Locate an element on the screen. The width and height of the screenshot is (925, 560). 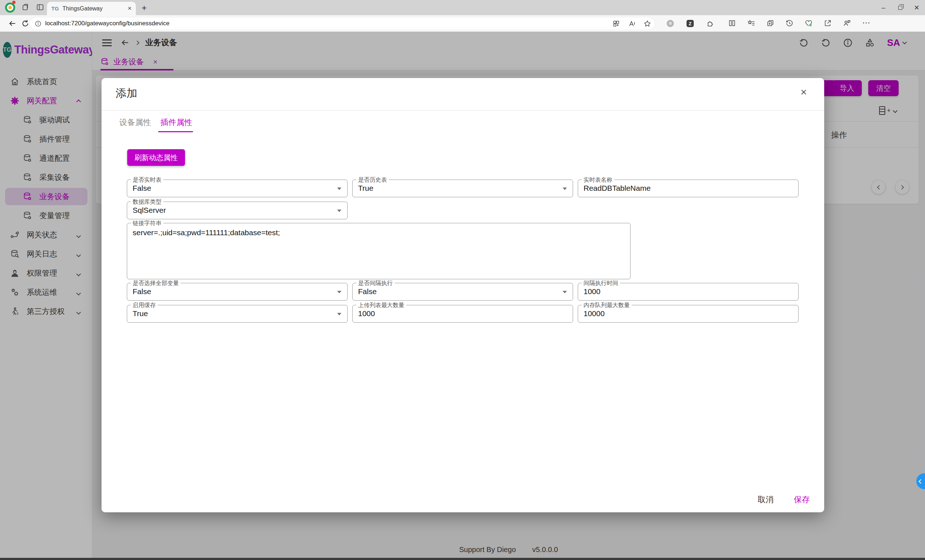
history-table-select: 是否历史表 True is located at coordinates (462, 188).